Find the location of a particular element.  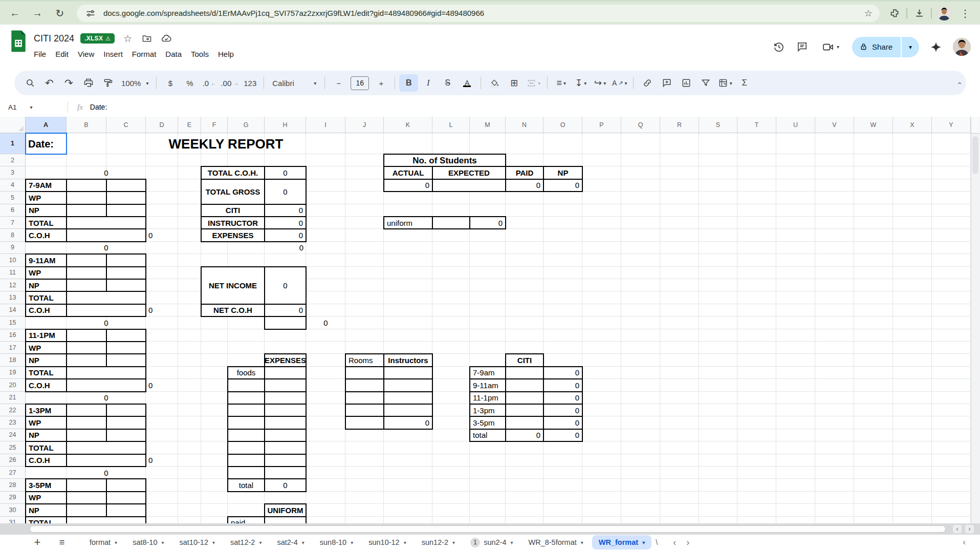

row-header-26: 26 is located at coordinates (13, 460).